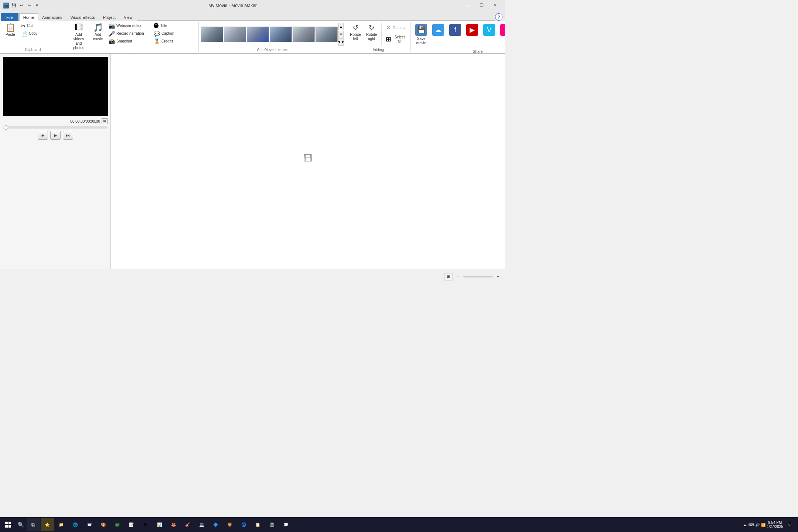  What do you see at coordinates (252, 276) in the screenshot?
I see `status-bar: ⊞ − +` at bounding box center [252, 276].